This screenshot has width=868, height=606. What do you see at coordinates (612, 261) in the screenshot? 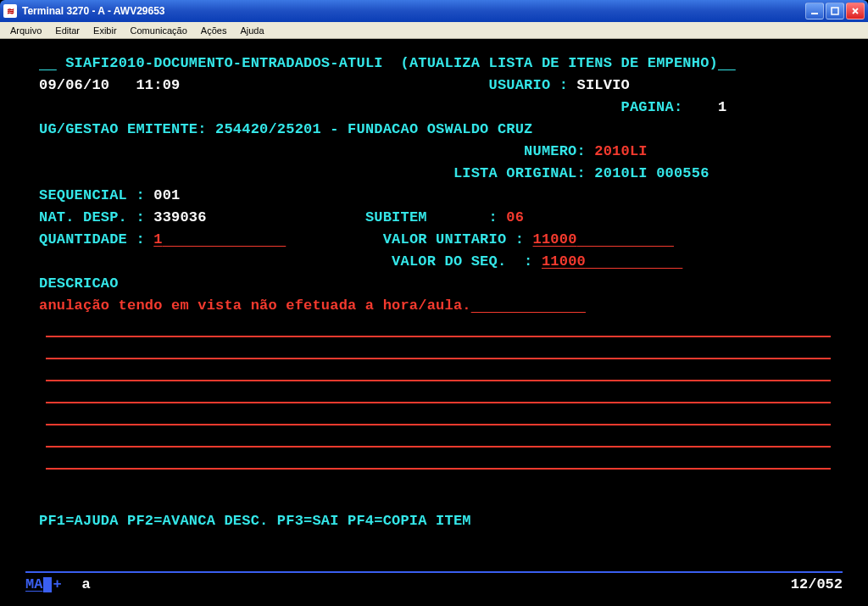
I see `valor-seq-field: 11000` at bounding box center [612, 261].